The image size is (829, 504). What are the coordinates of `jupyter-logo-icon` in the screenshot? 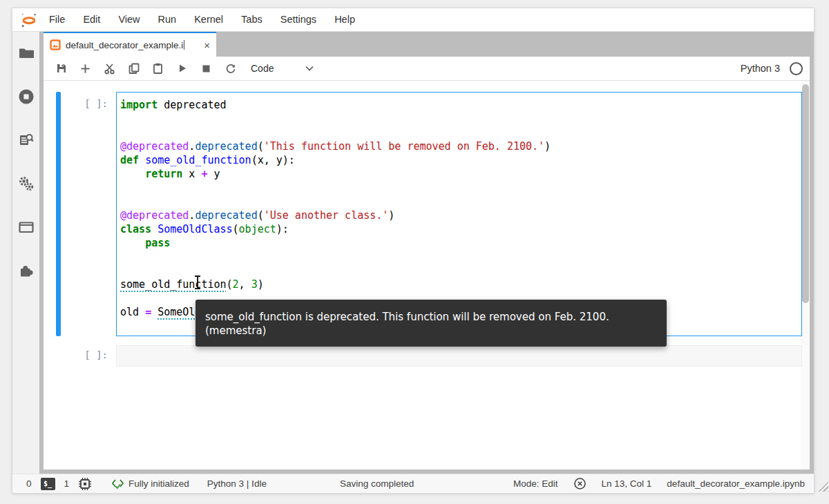 It's located at (29, 20).